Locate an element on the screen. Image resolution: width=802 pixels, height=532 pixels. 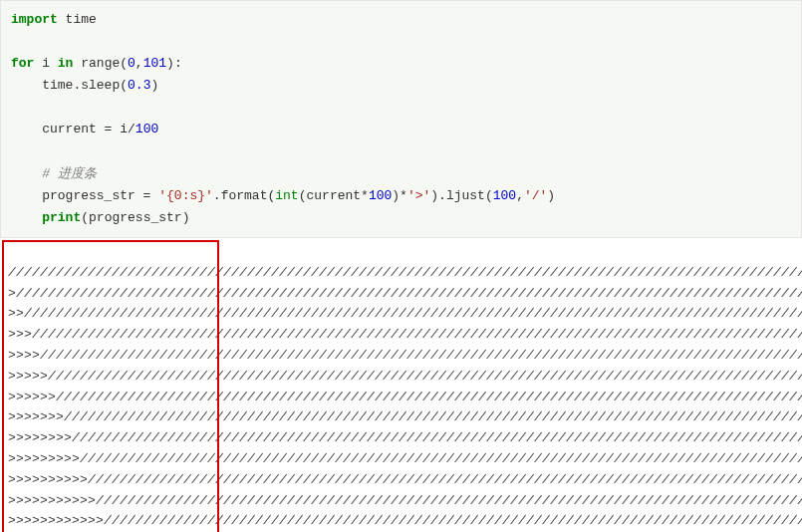
code-token: ( is located at coordinates (124, 64).